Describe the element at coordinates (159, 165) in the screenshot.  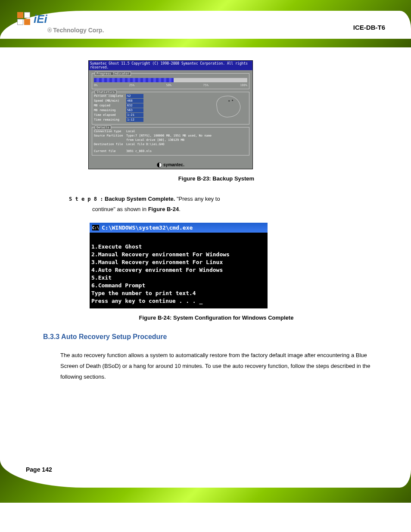
I see `symantec-icon` at that location.